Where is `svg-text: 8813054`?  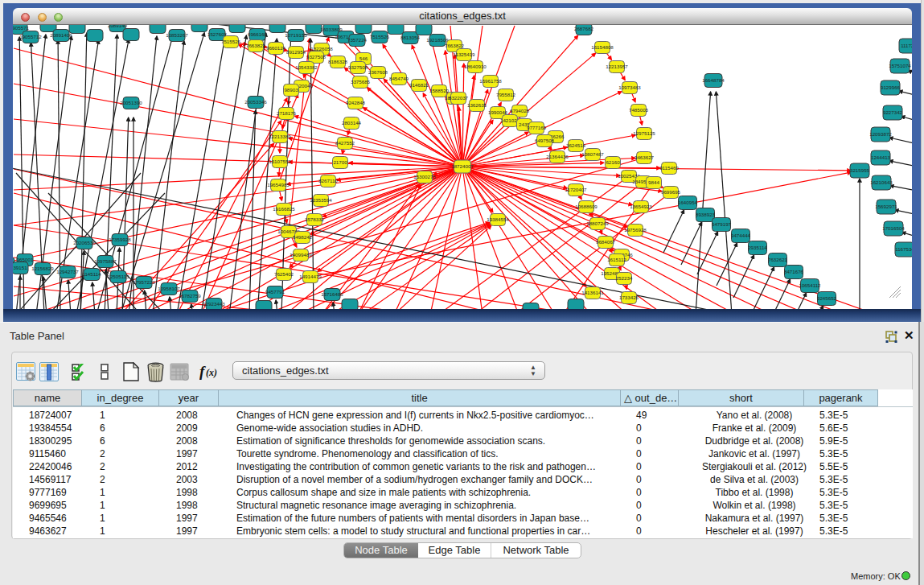 svg-text: 8813054 is located at coordinates (410, 37).